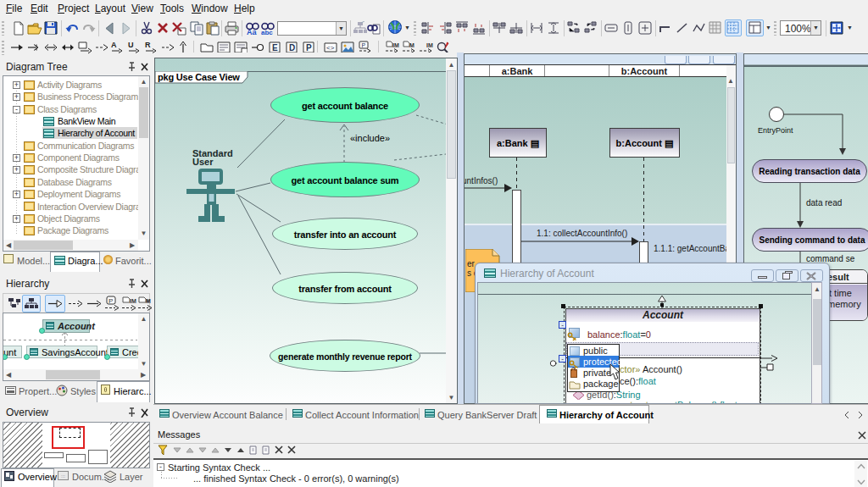  Describe the element at coordinates (147, 45) in the screenshot. I see `svg-text: R` at that location.